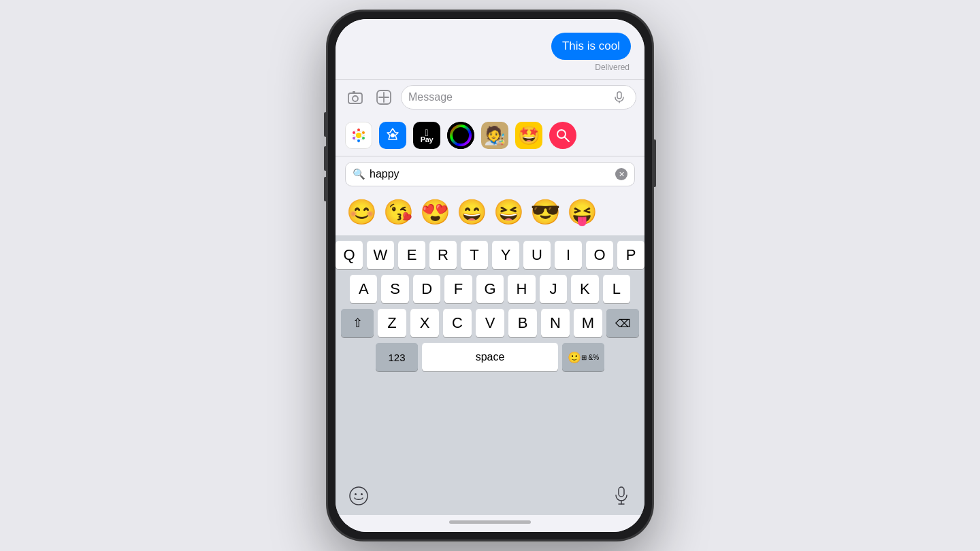 This screenshot has height=551, width=980. I want to click on sticker-app-icon: 🤩, so click(529, 135).